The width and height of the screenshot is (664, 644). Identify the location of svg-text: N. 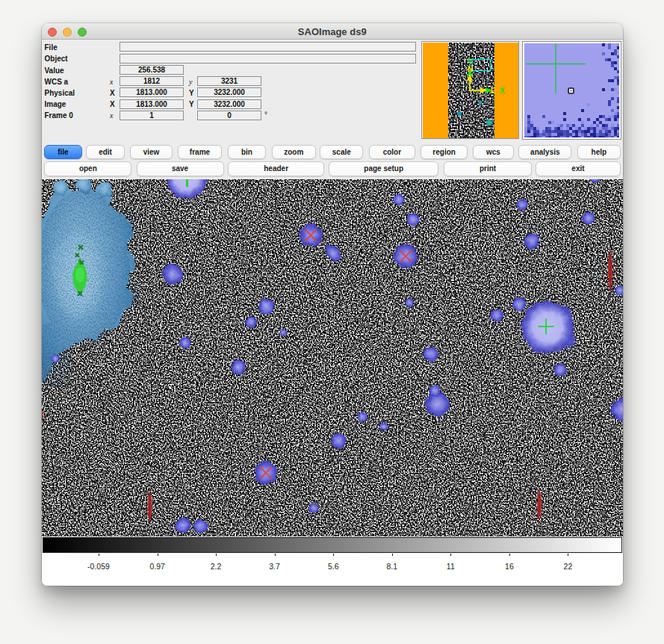
(471, 69).